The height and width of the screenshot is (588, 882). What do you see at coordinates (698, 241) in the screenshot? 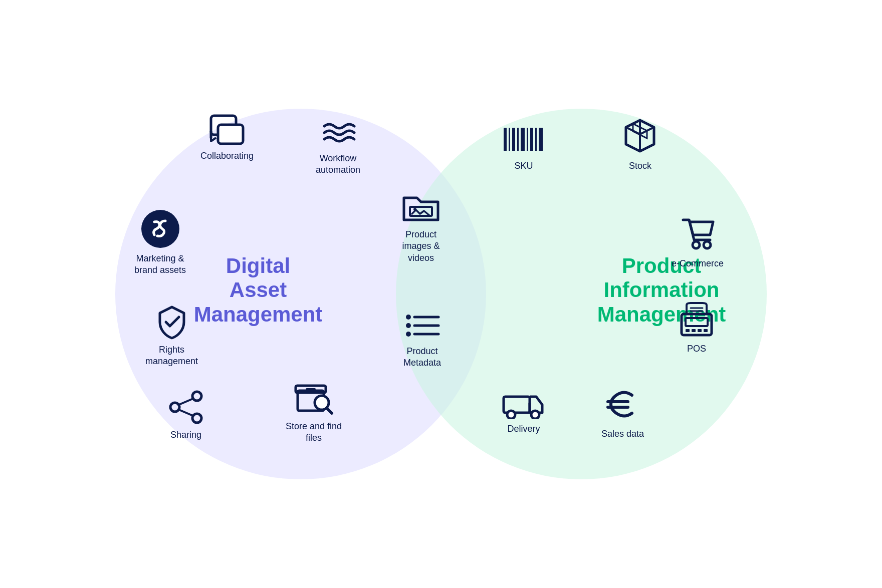
I see `ecommerce-item: e-Commerce` at bounding box center [698, 241].